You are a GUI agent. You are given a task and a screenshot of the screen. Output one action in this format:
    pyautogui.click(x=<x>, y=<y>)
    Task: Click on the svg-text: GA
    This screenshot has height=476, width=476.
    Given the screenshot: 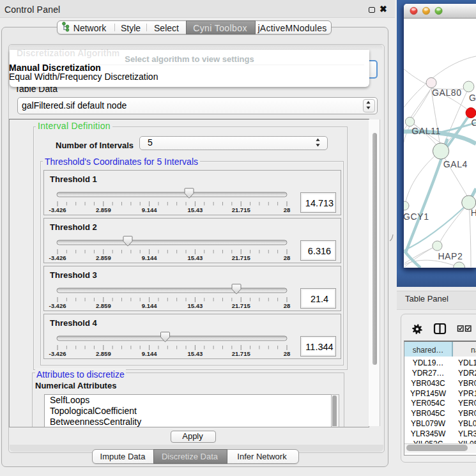 What is the action you would take?
    pyautogui.click(x=473, y=98)
    